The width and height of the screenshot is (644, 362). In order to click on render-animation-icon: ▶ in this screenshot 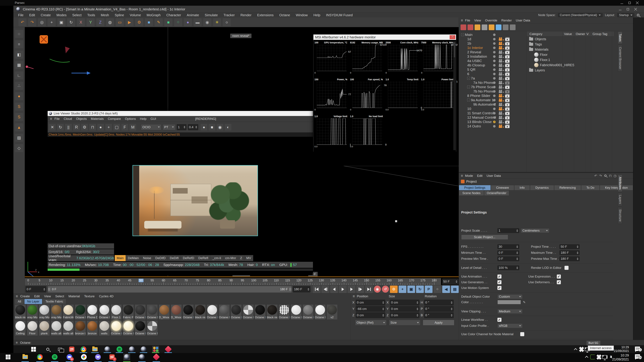, I will do `click(130, 22)`.